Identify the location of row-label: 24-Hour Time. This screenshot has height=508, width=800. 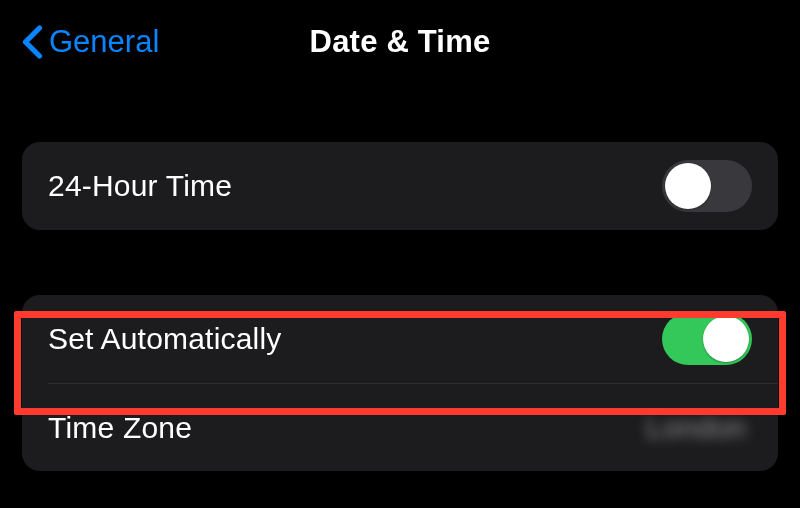
(140, 186).